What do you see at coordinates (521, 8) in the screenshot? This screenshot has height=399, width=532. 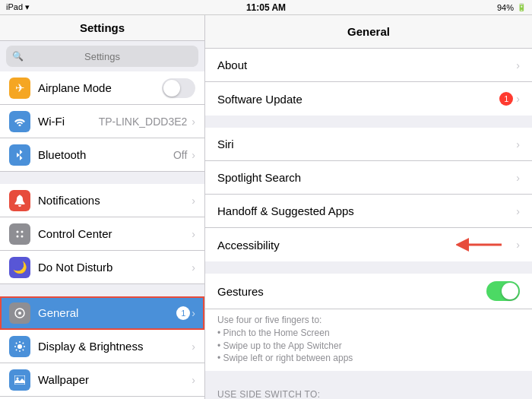 I see `battery-icon: 🔋` at bounding box center [521, 8].